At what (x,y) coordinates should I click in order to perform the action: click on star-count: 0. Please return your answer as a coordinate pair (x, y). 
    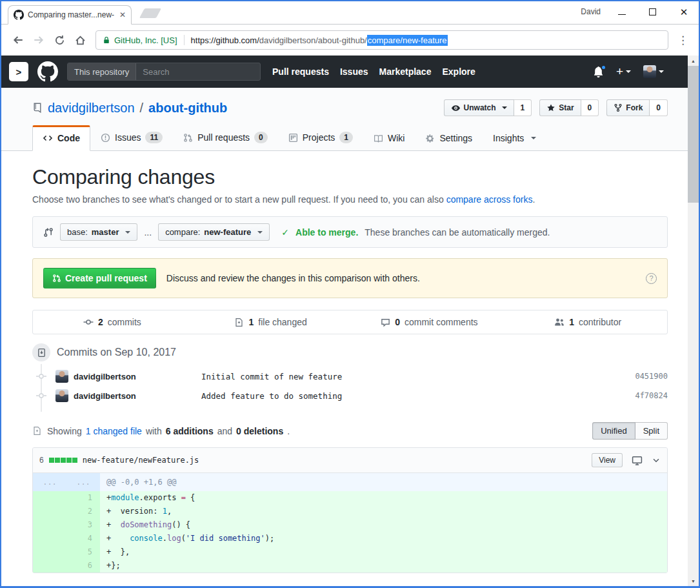
    Looking at the image, I should click on (590, 108).